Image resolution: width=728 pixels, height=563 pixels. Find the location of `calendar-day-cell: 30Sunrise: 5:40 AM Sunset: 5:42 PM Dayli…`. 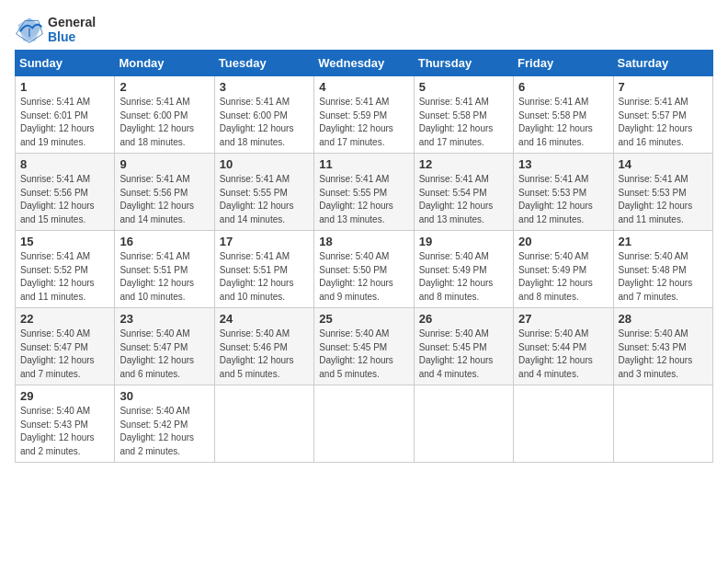

calendar-day-cell: 30Sunrise: 5:40 AM Sunset: 5:42 PM Dayli… is located at coordinates (165, 424).